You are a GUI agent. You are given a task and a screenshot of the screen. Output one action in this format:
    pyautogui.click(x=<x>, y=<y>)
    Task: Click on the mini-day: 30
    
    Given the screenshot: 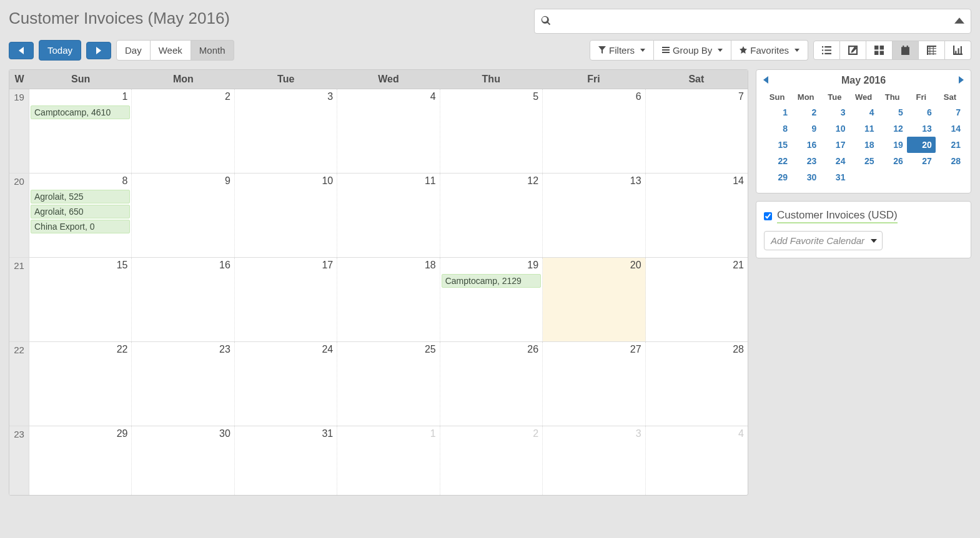 What is the action you would take?
    pyautogui.click(x=806, y=177)
    